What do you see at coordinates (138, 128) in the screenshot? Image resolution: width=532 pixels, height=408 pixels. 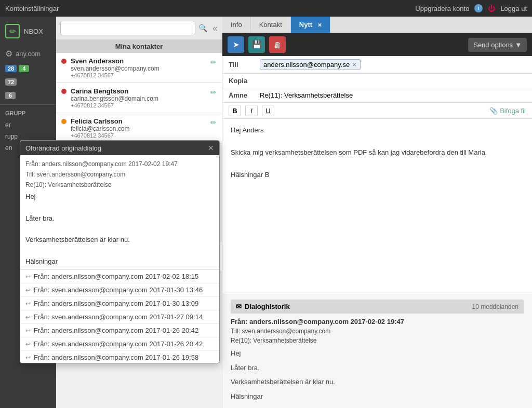 I see `contact-info-felicia: Felicia Carlsson felicia@carlsson.com +4…` at bounding box center [138, 128].